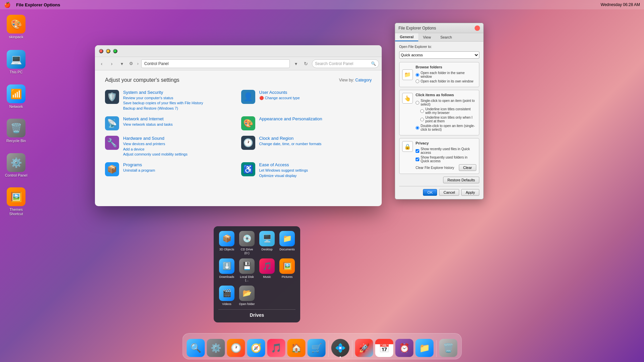 The height and width of the screenshot is (362, 644). I want to click on same-window-option: Open each folder in the same window, so click(446, 75).